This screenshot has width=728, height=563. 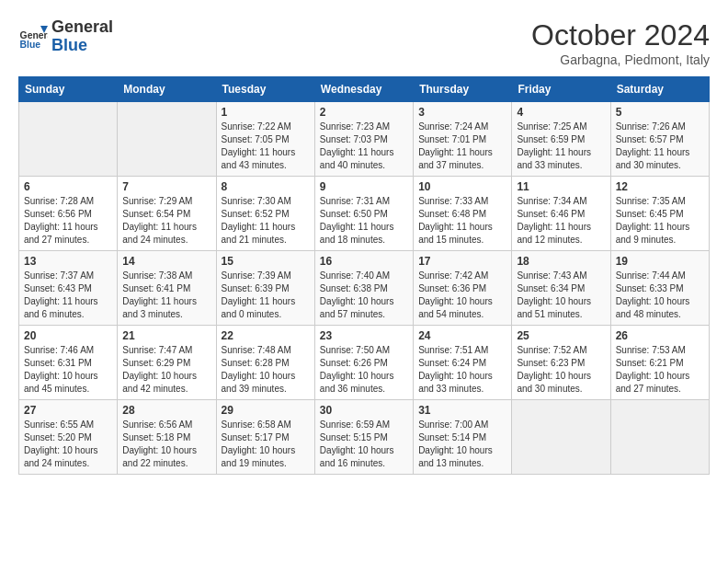 What do you see at coordinates (561, 213) in the screenshot?
I see `day-cell: 11 Sunrise: 7:34 AMSunset: 6:46 PMDaylig…` at bounding box center [561, 213].